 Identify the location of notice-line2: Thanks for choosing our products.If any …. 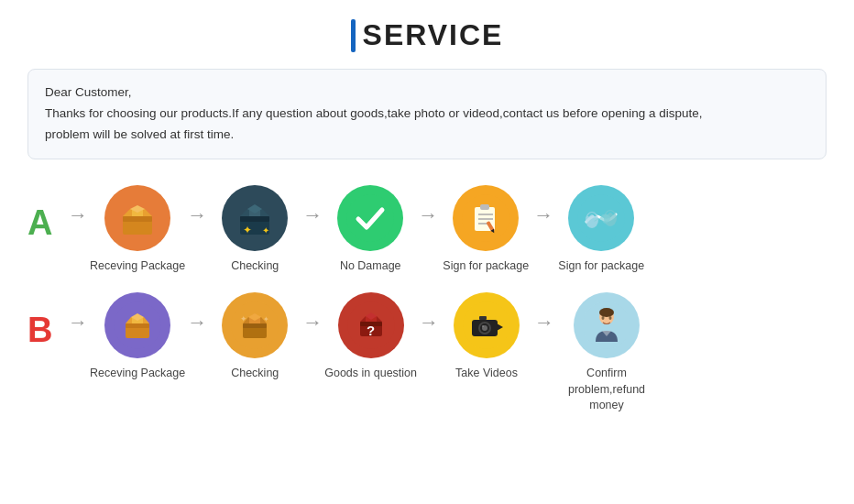
(427, 114).